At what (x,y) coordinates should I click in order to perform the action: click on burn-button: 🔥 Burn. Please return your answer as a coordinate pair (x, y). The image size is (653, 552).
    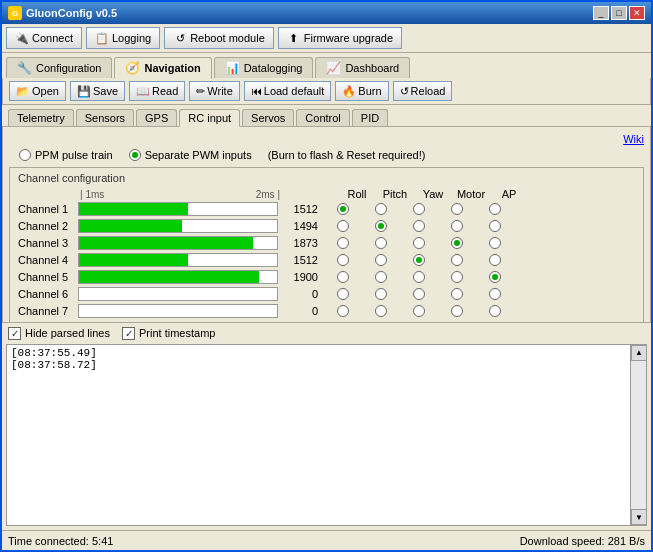
    Looking at the image, I should click on (362, 91).